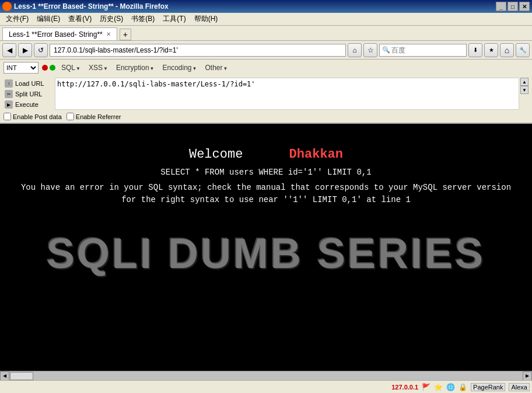 This screenshot has width=532, height=393. Describe the element at coordinates (135, 68) in the screenshot. I see `hackbar-encryption: Encryption` at that location.